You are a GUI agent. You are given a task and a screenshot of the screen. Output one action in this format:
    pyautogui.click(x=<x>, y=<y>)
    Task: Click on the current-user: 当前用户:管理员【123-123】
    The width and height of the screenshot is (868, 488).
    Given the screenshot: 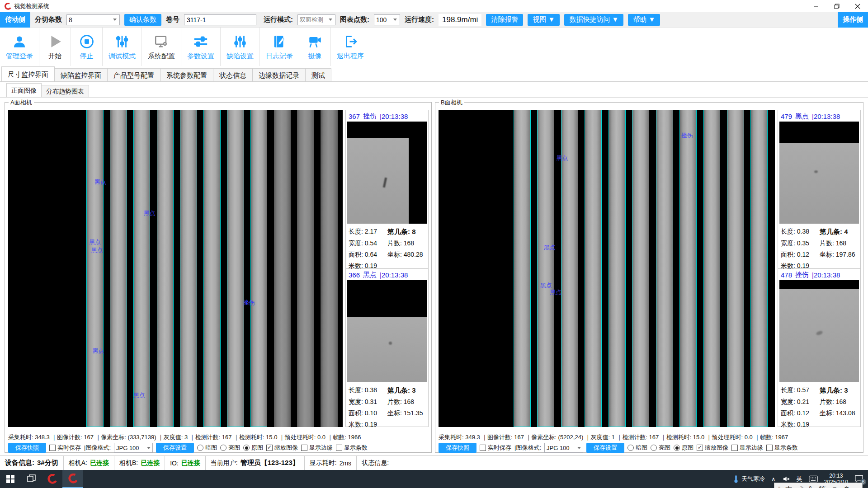 What is the action you would take?
    pyautogui.click(x=255, y=463)
    